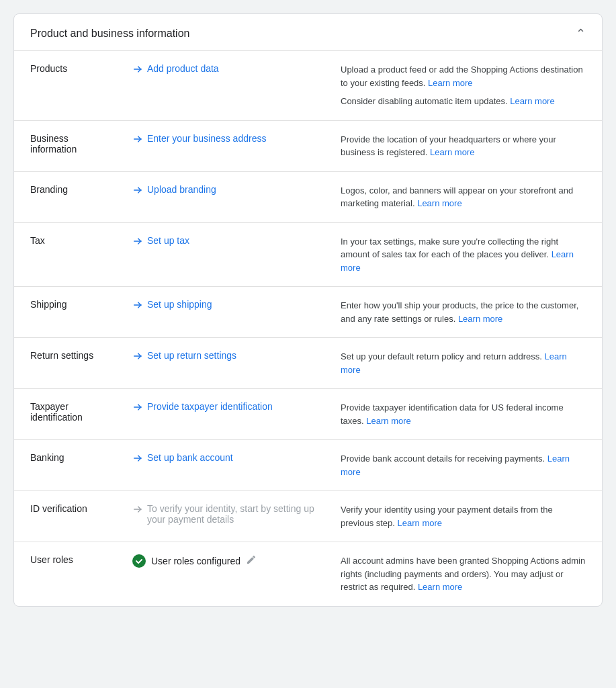 This screenshot has height=688, width=616. What do you see at coordinates (440, 587) in the screenshot?
I see `learn-more-link-user-roles-0: Learn more` at bounding box center [440, 587].